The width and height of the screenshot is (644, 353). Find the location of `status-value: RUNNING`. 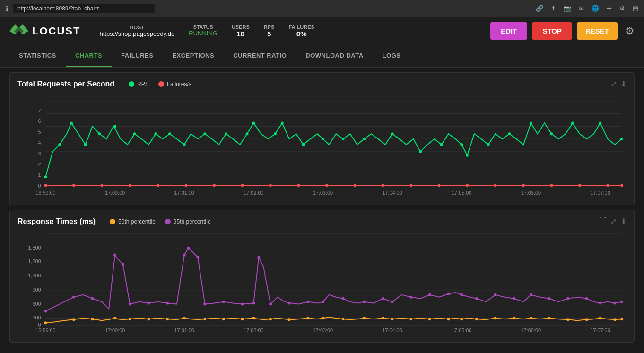

status-value: RUNNING is located at coordinates (203, 33).